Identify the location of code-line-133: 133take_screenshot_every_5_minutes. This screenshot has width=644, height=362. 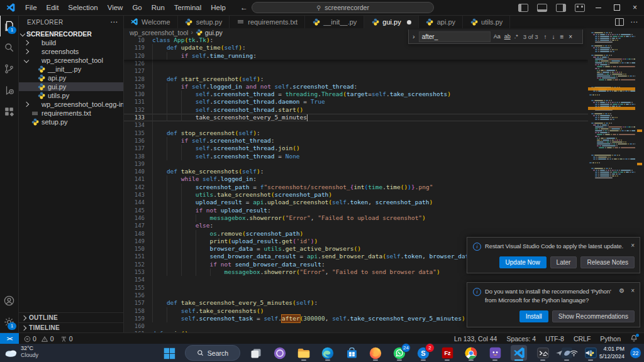
(356, 118).